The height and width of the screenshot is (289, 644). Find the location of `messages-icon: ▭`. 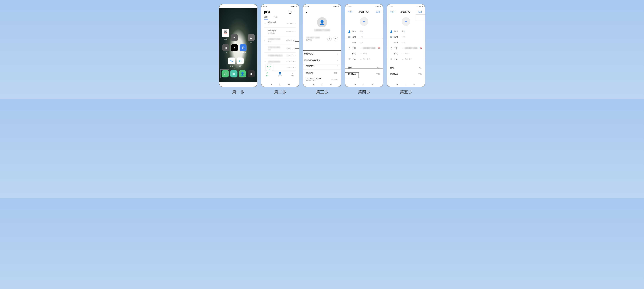

messages-icon: ▭ is located at coordinates (234, 74).